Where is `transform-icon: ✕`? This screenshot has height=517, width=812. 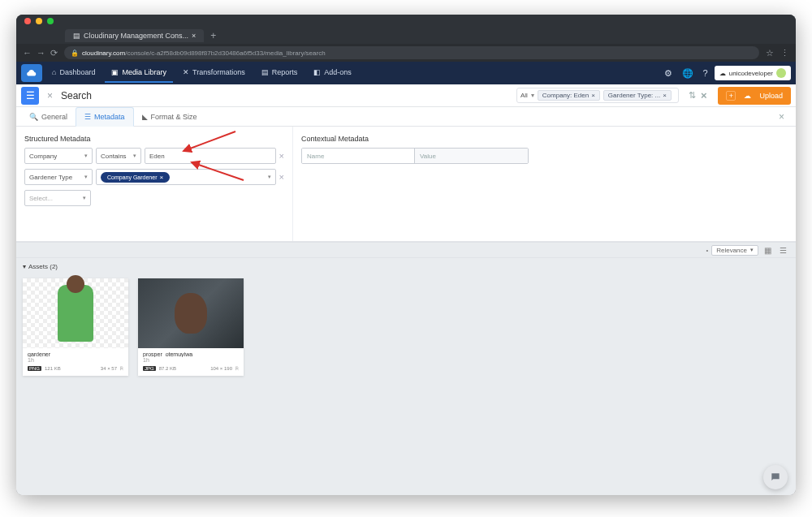
transform-icon: ✕ is located at coordinates (186, 72).